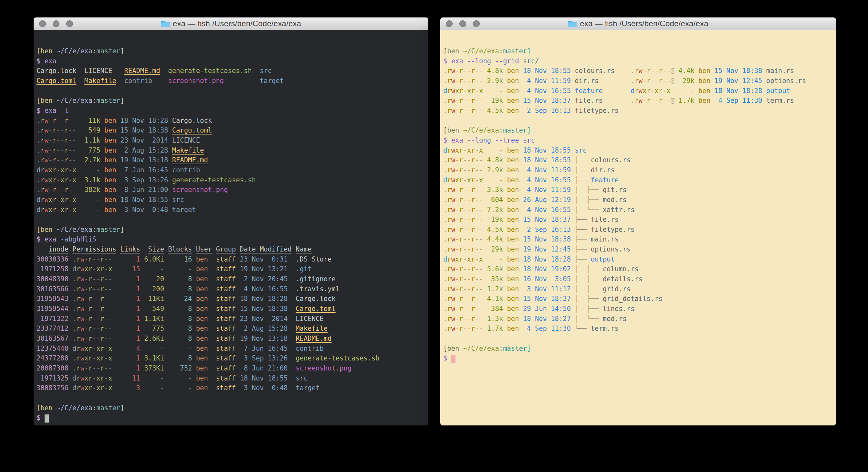 Image resolution: width=868 pixels, height=472 pixels. What do you see at coordinates (445, 260) in the screenshot?
I see `text-segment: d` at bounding box center [445, 260].